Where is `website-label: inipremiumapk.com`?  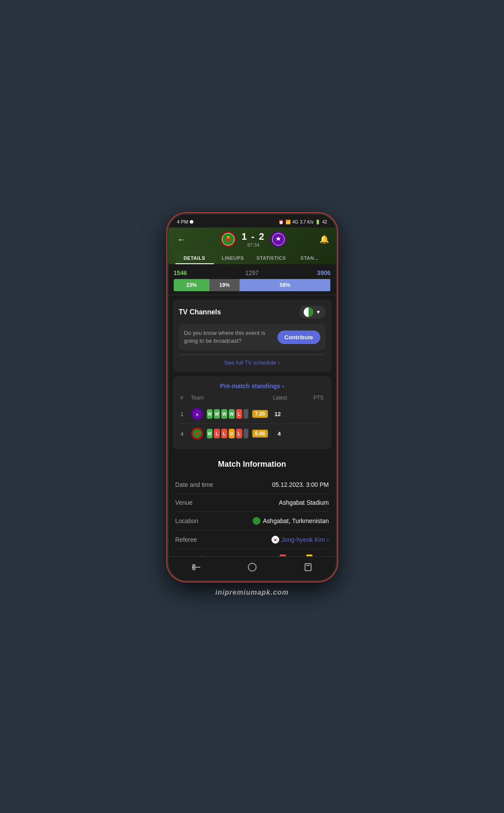 website-label: inipremiumapk.com is located at coordinates (252, 591).